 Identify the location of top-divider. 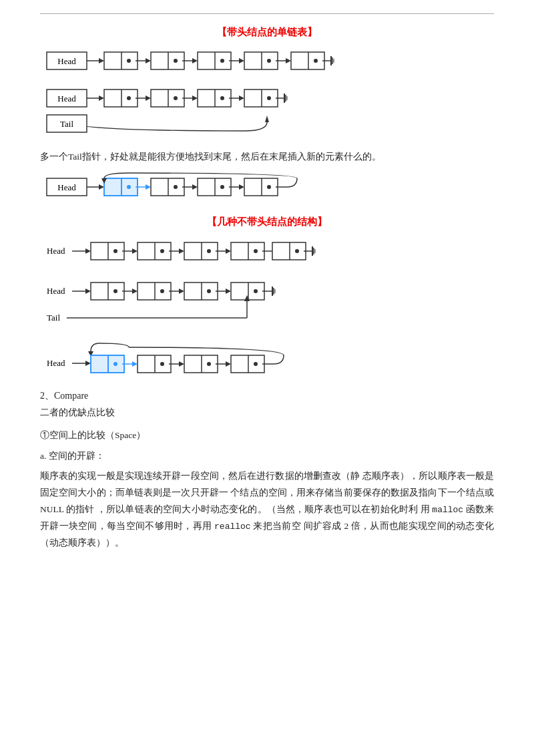
(267, 13).